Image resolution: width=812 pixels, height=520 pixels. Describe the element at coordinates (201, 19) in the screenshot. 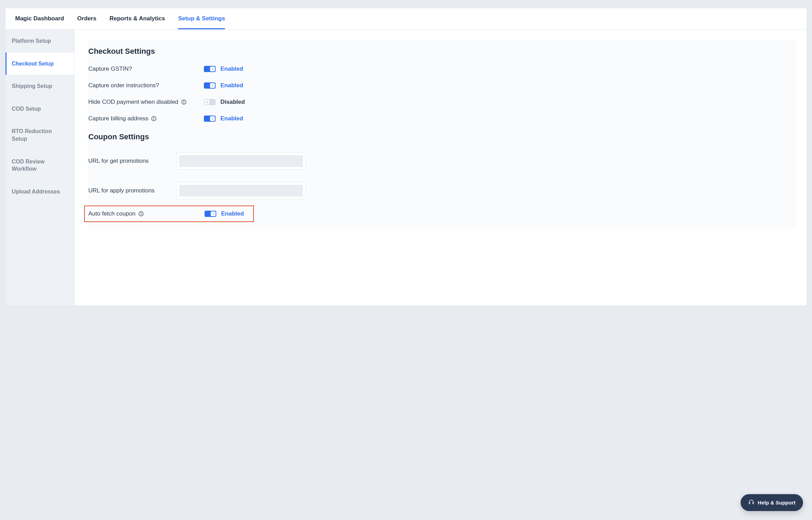

I see `tab-setup-settings: Setup & Settings` at that location.